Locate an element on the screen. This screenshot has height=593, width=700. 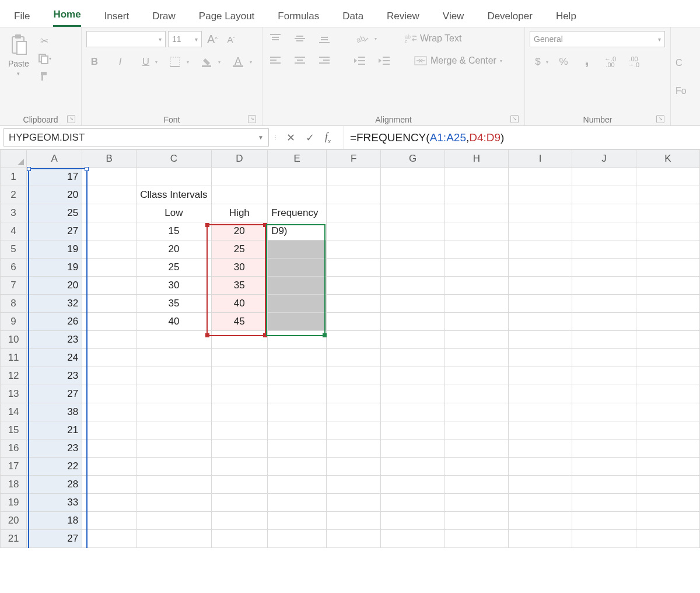
cell-F15 is located at coordinates (354, 431).